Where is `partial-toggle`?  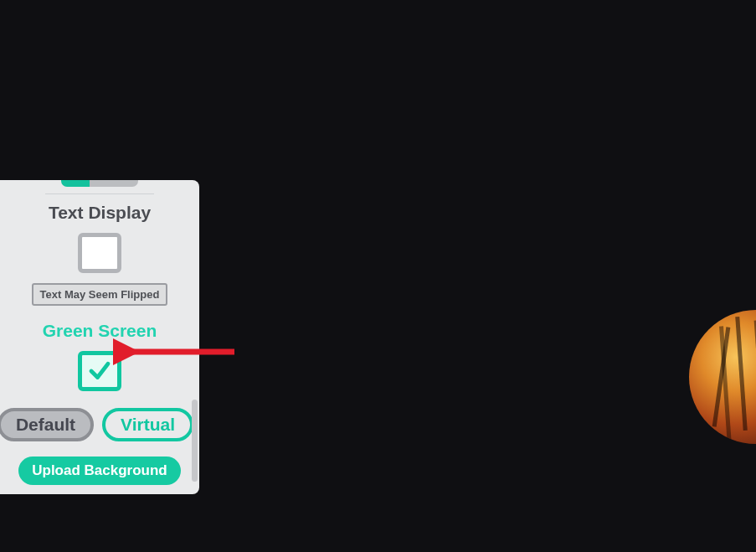
partial-toggle is located at coordinates (100, 183).